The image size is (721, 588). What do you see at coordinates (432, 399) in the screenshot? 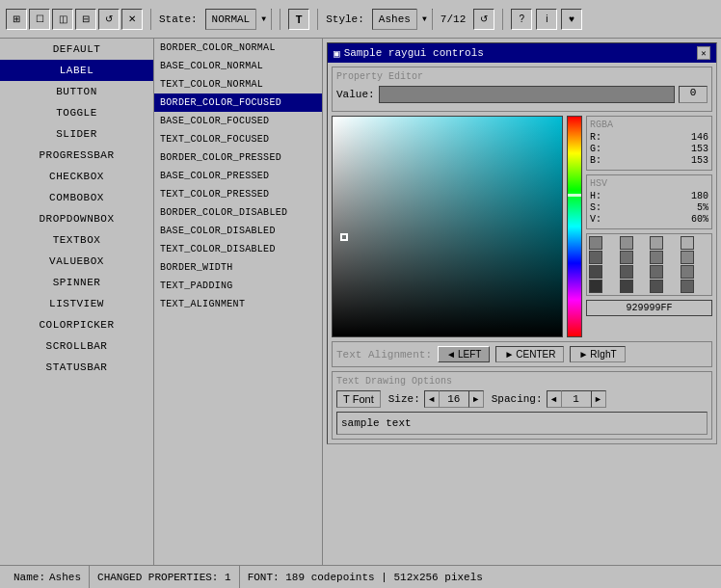
I see `size-decrement-btn: ◄` at bounding box center [432, 399].